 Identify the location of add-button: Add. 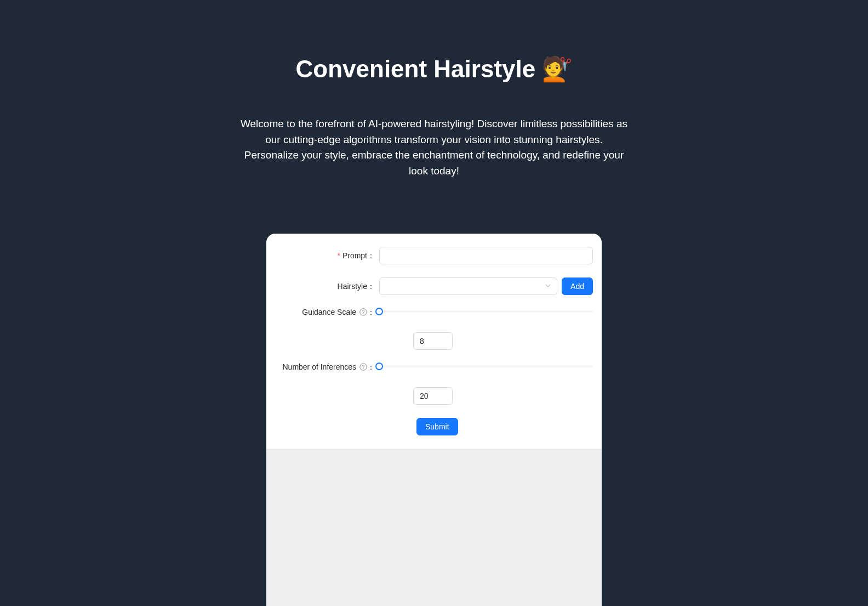
(578, 286).